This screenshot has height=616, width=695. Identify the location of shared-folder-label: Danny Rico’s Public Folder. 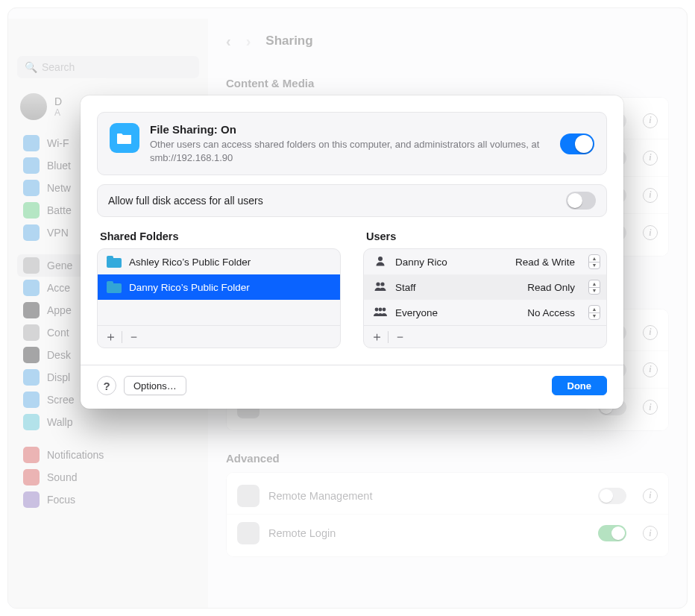
(189, 288).